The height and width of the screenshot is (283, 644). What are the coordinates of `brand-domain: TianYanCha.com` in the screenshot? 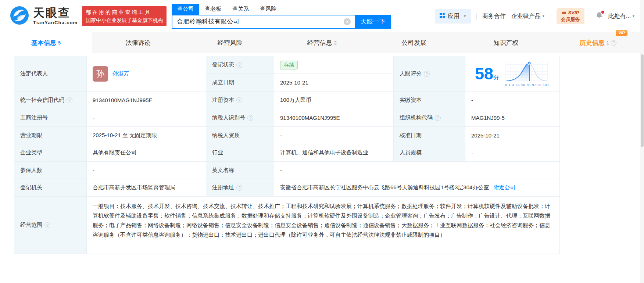 It's located at (55, 23).